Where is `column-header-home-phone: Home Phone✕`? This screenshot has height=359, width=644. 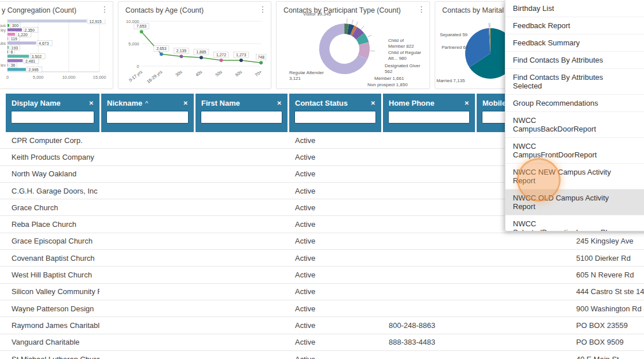
column-header-home-phone: Home Phone✕ is located at coordinates (429, 113).